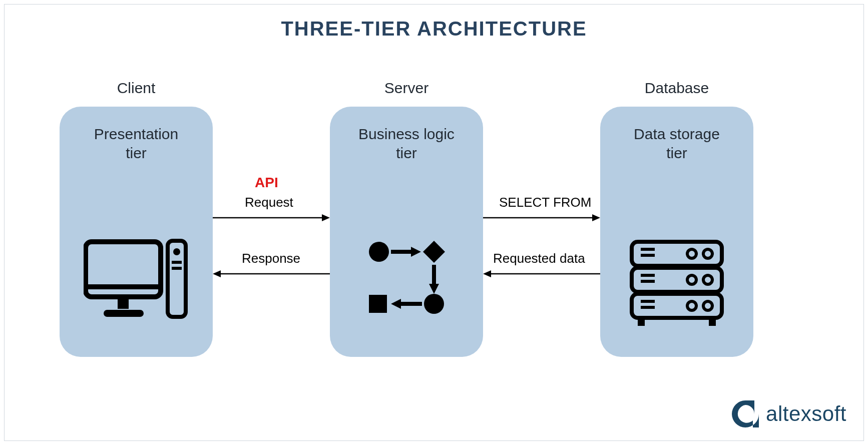 This screenshot has width=868, height=445. I want to click on database-box-title-line2: tier, so click(677, 153).